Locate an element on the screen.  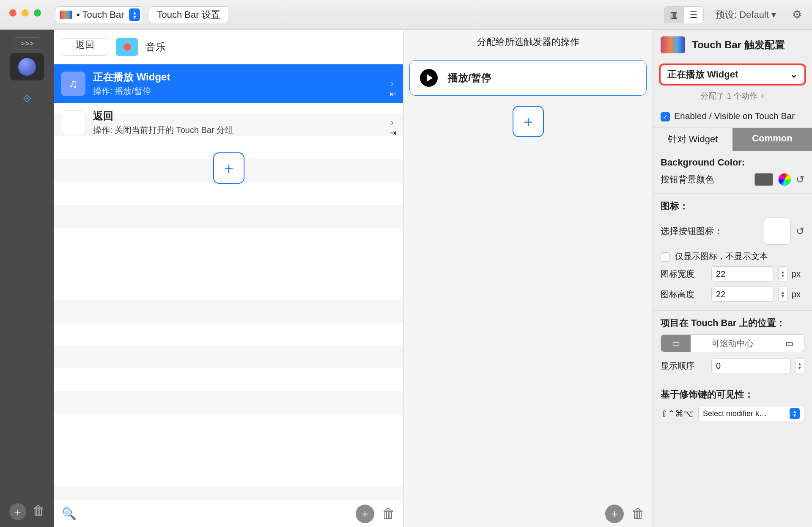
icon-height-input: 22 is located at coordinates (743, 294).